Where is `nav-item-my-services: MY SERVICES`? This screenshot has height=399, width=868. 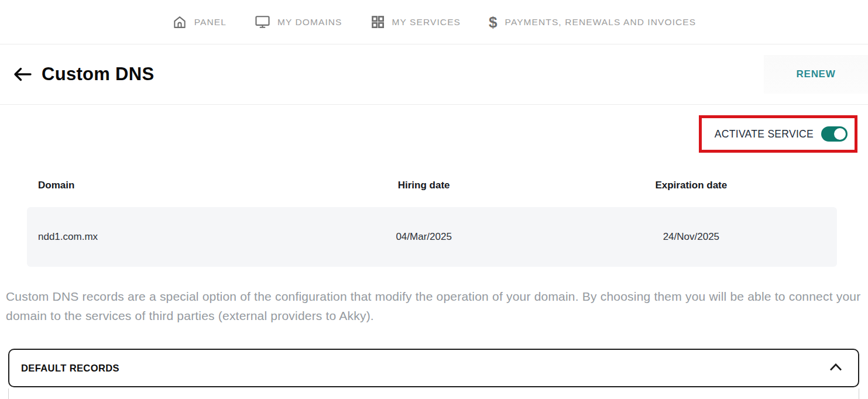 nav-item-my-services: MY SERVICES is located at coordinates (416, 22).